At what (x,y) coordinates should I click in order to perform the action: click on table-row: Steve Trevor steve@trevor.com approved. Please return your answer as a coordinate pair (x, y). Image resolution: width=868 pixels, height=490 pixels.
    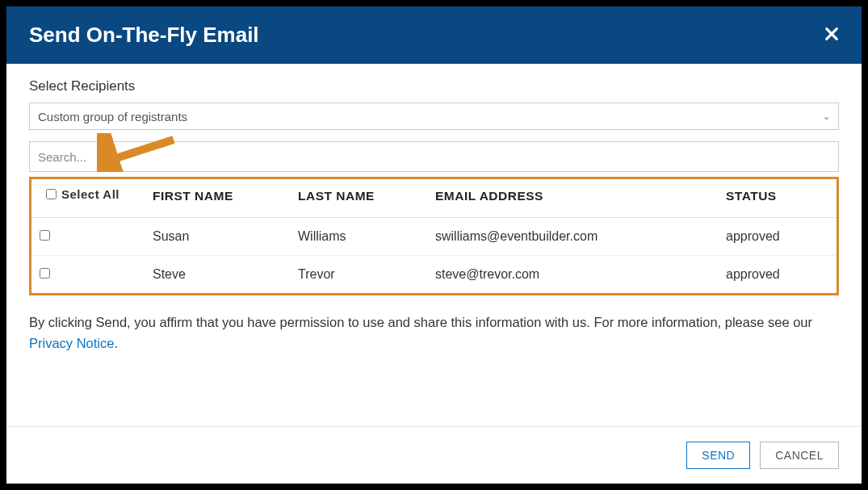
    Looking at the image, I should click on (434, 274).